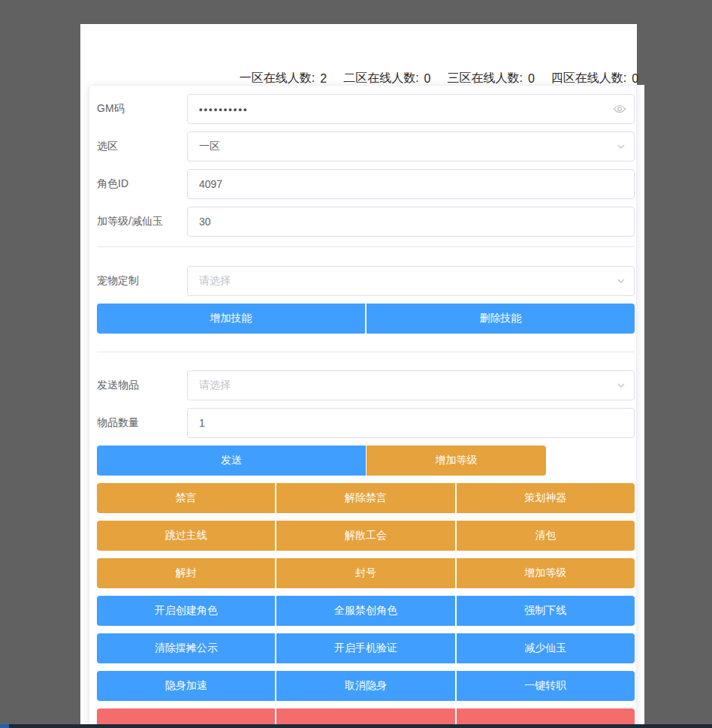  I want to click on gm-code-input: ••••••••••, so click(411, 109).